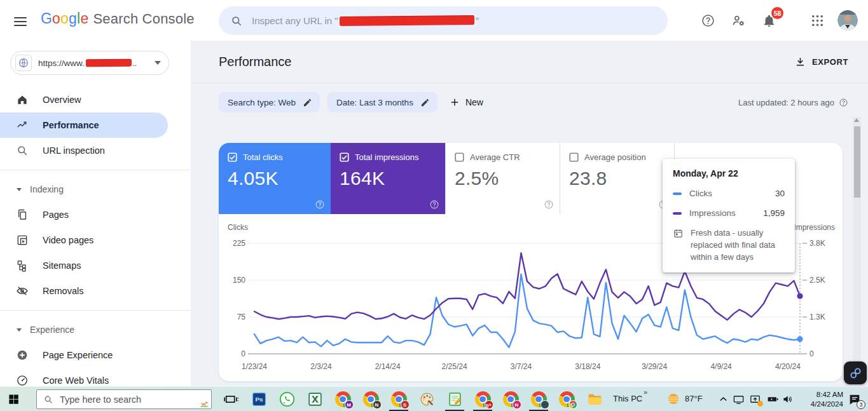  Describe the element at coordinates (755, 399) in the screenshot. I see `tray-screenshare-icon` at that location.